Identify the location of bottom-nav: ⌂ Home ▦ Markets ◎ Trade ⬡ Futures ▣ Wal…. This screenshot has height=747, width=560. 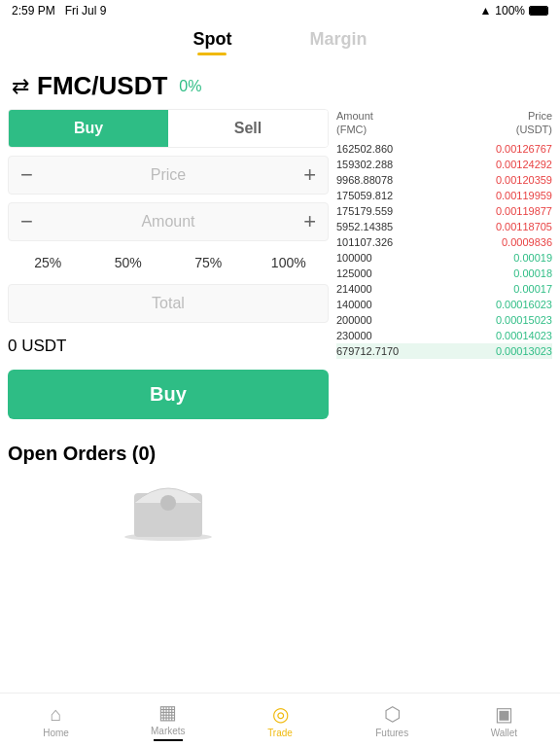
(280, 720).